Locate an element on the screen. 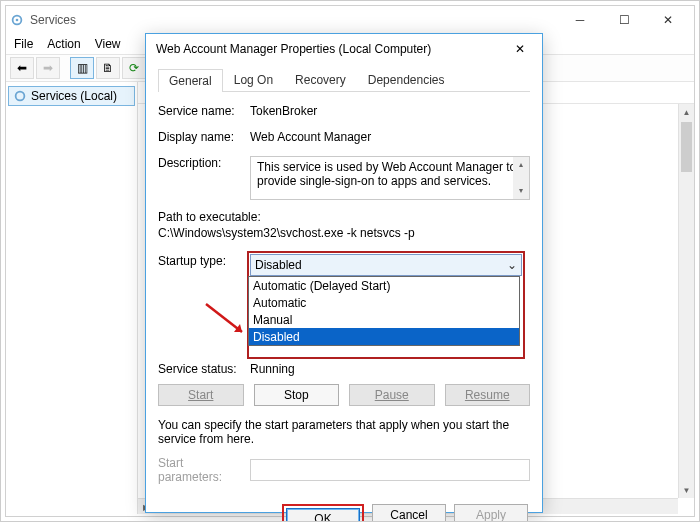 The width and height of the screenshot is (700, 522). scroll-up-icon: ▲ is located at coordinates (686, 112).